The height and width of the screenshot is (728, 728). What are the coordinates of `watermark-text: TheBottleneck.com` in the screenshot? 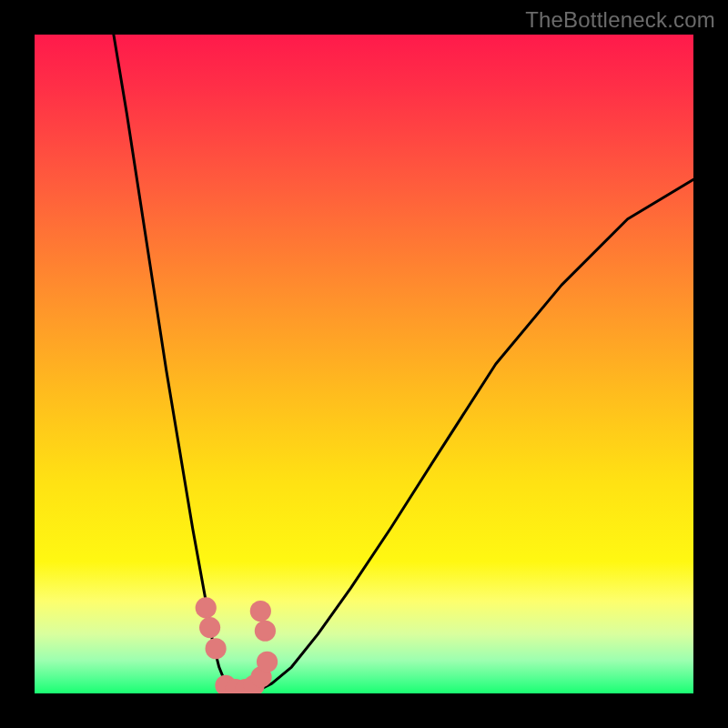 It's located at (621, 20).